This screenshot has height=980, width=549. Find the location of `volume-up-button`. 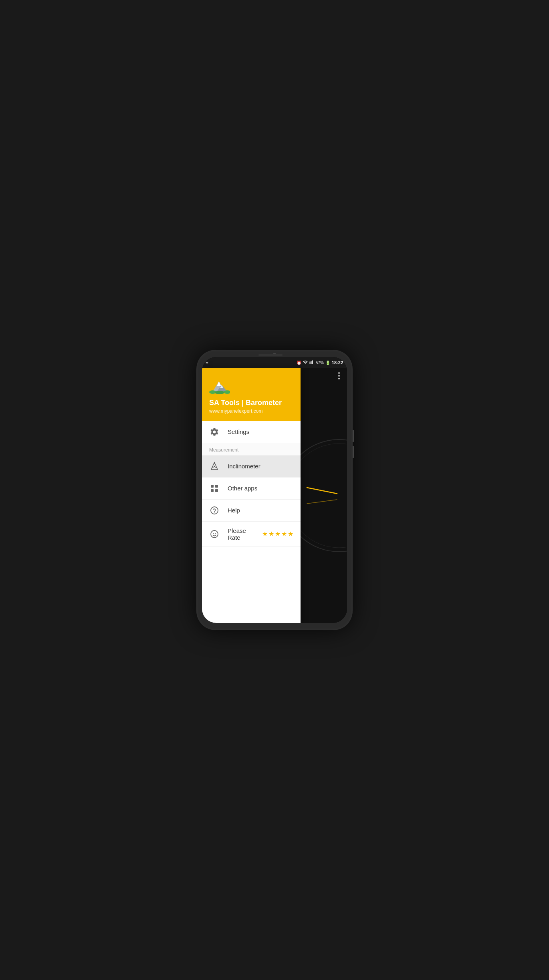

volume-up-button is located at coordinates (353, 436).